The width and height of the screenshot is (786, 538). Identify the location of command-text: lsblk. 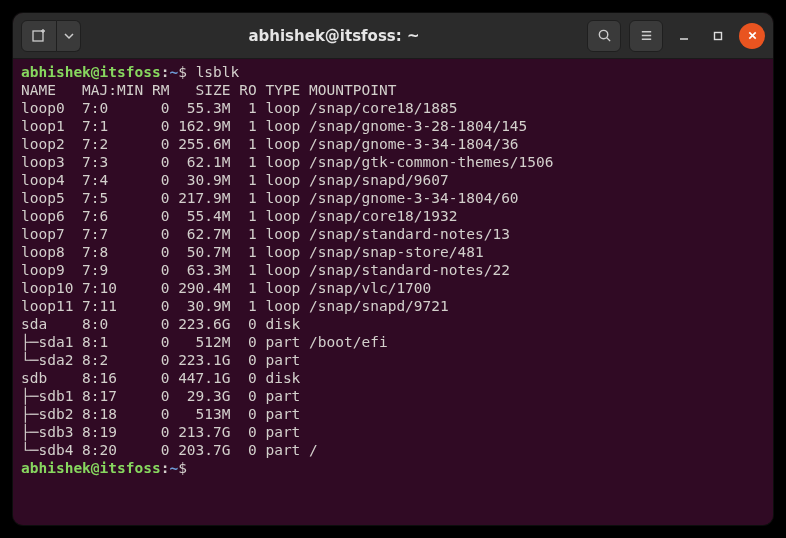
(218, 72).